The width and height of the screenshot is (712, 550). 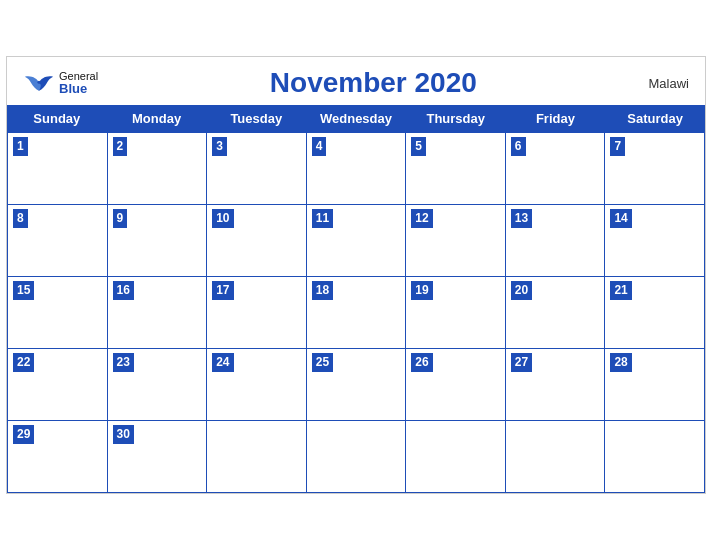 What do you see at coordinates (669, 84) in the screenshot?
I see `country-label: Malawi` at bounding box center [669, 84].